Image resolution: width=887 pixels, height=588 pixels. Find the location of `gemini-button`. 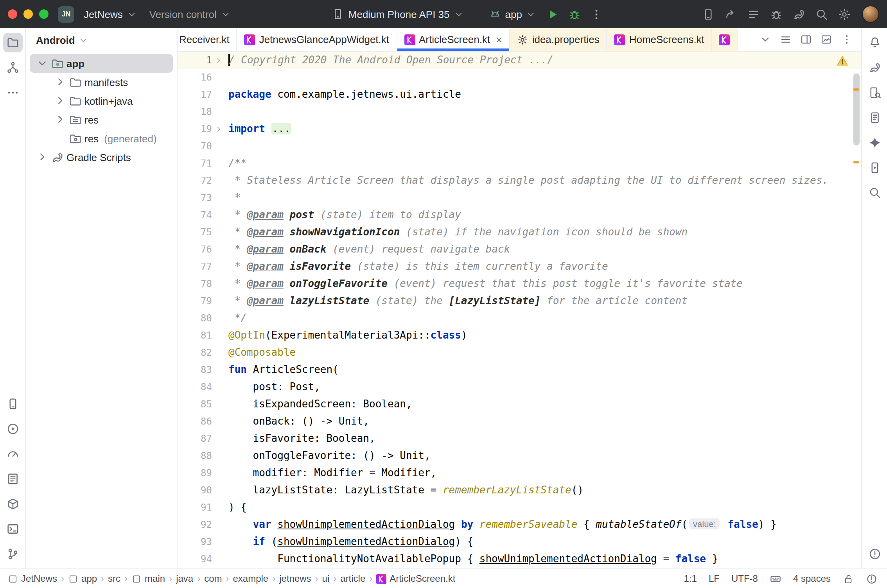

gemini-button is located at coordinates (874, 143).